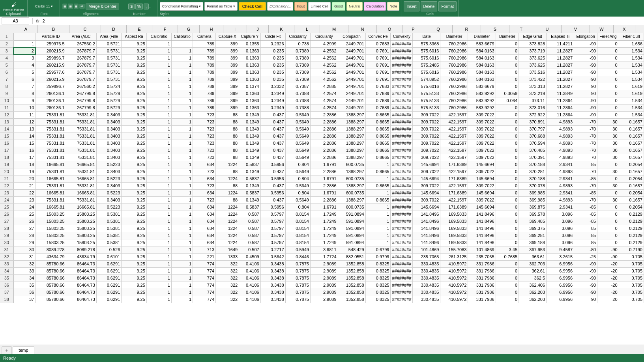 The height and width of the screenshot is (362, 644). Describe the element at coordinates (250, 79) in the screenshot. I see `data-cell: 0.1363` at that location.